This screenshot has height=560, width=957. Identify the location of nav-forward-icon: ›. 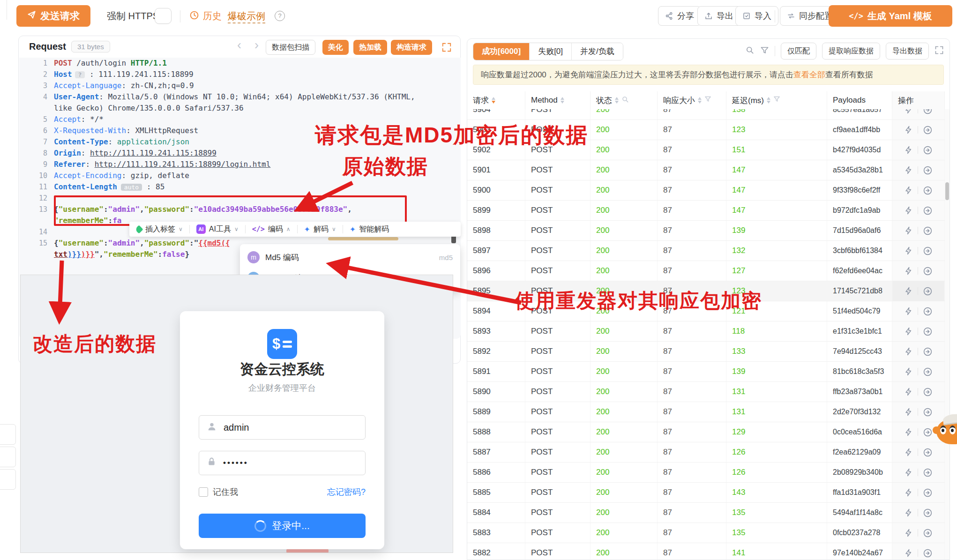
(257, 45).